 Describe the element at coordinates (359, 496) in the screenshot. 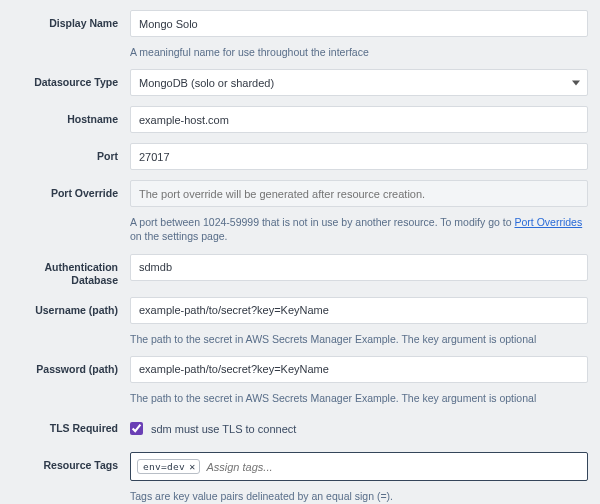

I see `tags-hint: Tags are key value pairs delineated by a…` at that location.